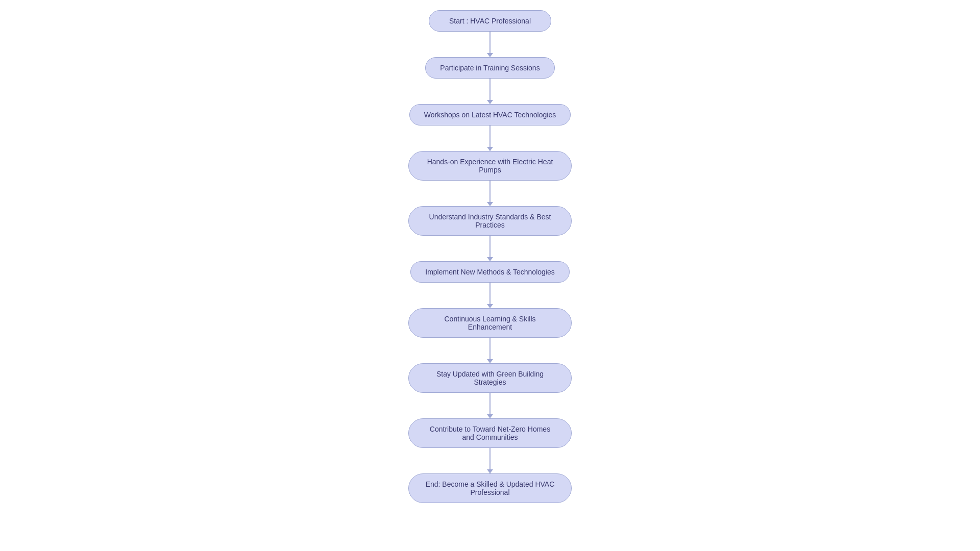 Image resolution: width=980 pixels, height=551 pixels. Describe the element at coordinates (490, 221) in the screenshot. I see `flowchart-node-understand: Understand Industry Standards & Best Pra…` at that location.